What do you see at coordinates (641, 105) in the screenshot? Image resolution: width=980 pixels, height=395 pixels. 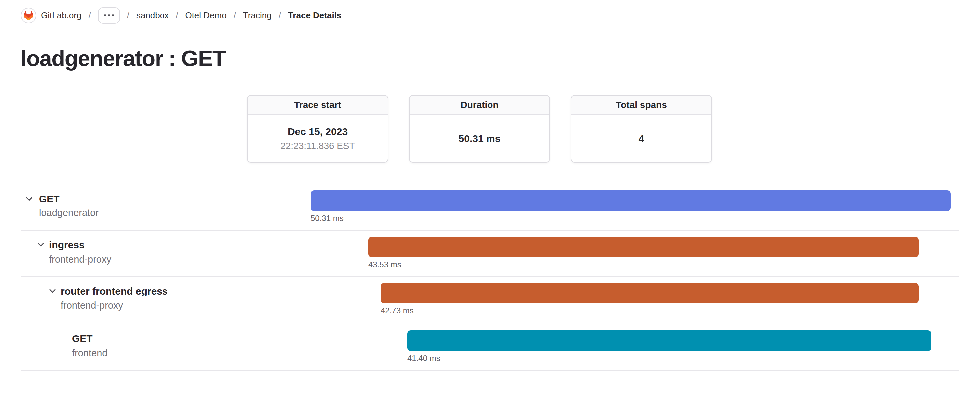 I see `card-label: Total spans` at bounding box center [641, 105].